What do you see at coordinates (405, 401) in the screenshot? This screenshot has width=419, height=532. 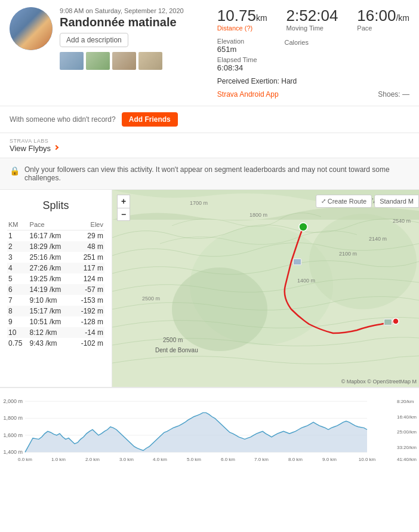 I see `svg-text: 8:20/km` at bounding box center [405, 401].